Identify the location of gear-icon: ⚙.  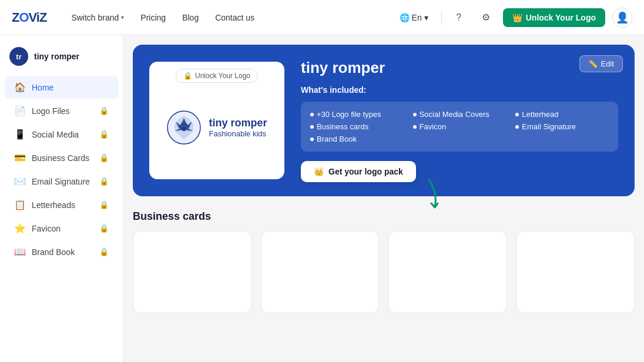
(486, 18).